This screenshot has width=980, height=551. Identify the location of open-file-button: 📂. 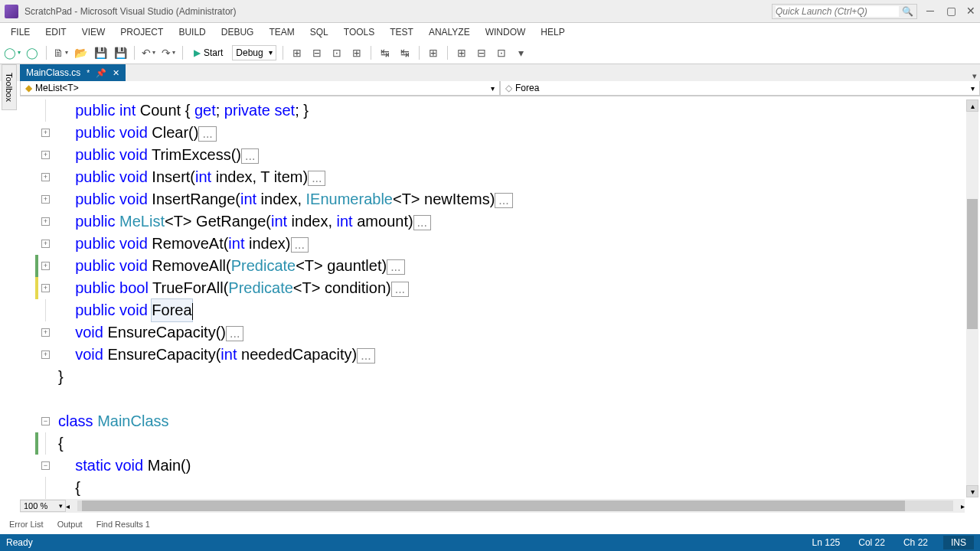
(80, 53).